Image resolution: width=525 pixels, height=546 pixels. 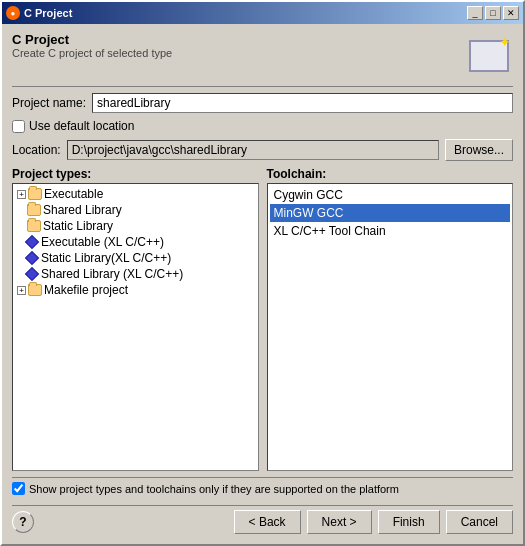 I want to click on window-icon: ●, so click(x=13, y=13).